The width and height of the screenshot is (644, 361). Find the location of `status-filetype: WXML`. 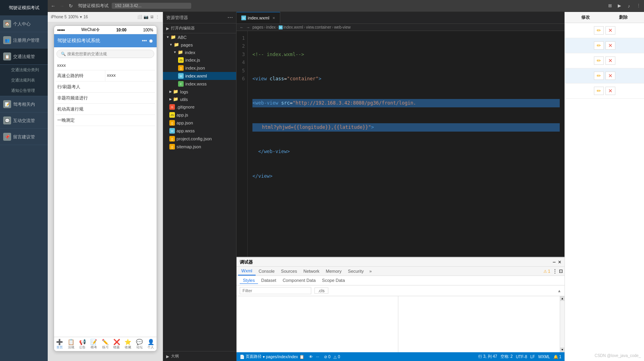

status-filetype: WXML is located at coordinates (544, 357).